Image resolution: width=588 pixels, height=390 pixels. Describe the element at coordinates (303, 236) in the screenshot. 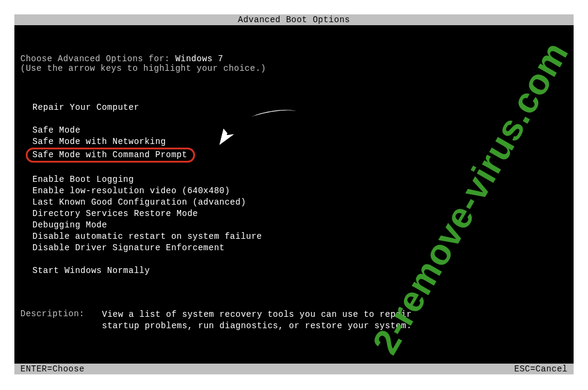

I see `menu-item-disable-auto-restart: Disable automatic restart on system fail…` at that location.